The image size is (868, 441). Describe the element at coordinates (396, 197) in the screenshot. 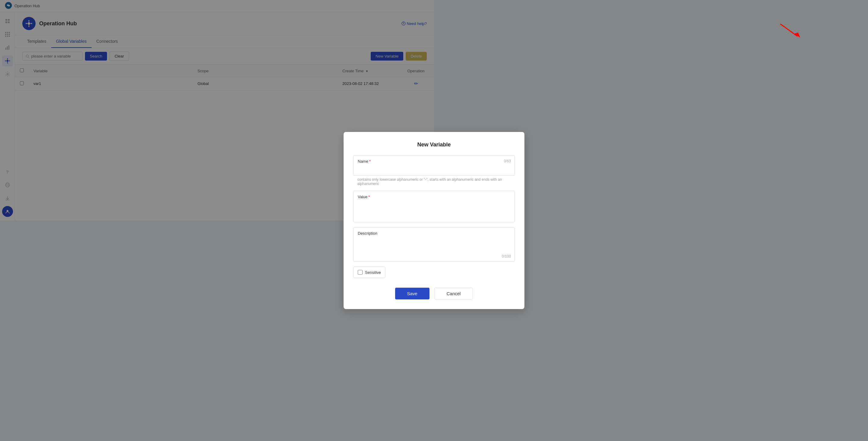

I see `value-label: Value *` at that location.